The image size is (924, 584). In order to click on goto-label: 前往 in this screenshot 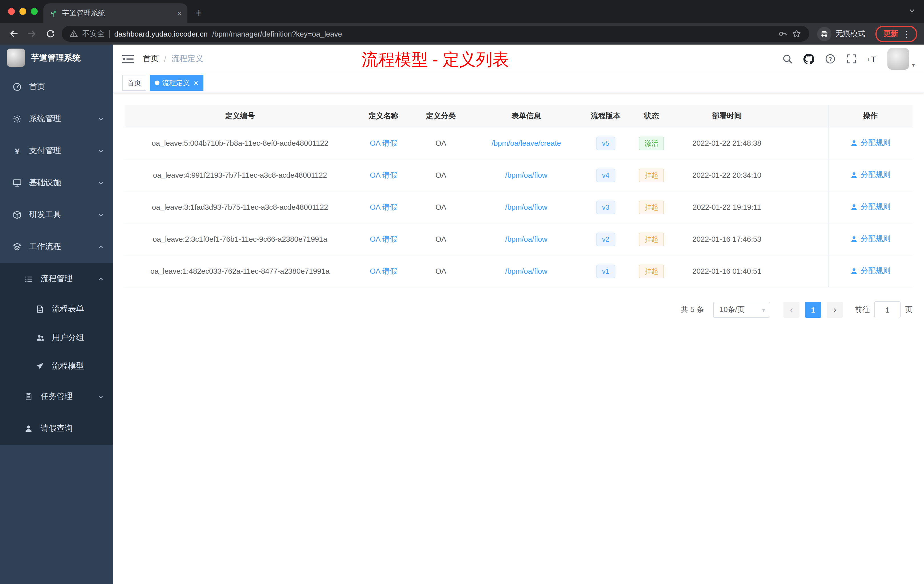, I will do `click(863, 310)`.